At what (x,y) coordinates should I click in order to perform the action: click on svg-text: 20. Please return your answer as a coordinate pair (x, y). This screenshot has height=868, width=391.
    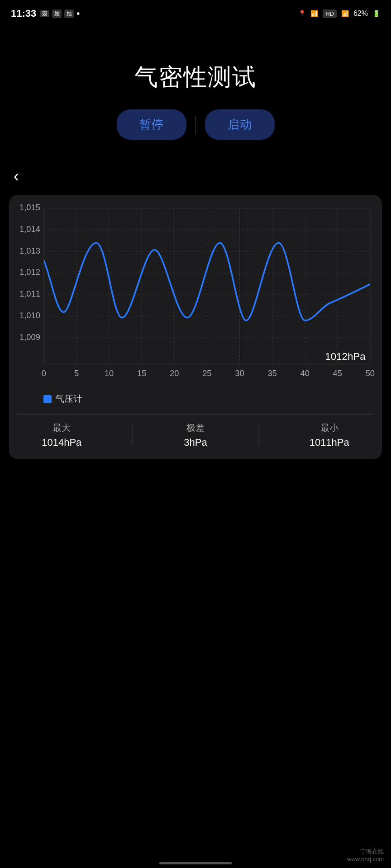
    Looking at the image, I should click on (174, 373).